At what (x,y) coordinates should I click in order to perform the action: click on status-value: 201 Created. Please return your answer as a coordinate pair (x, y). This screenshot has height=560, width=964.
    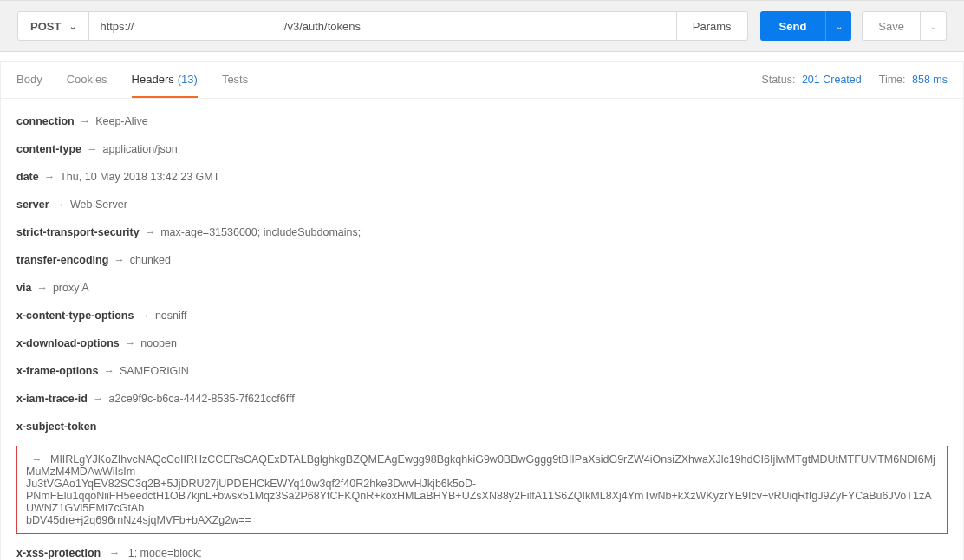
    Looking at the image, I should click on (832, 80).